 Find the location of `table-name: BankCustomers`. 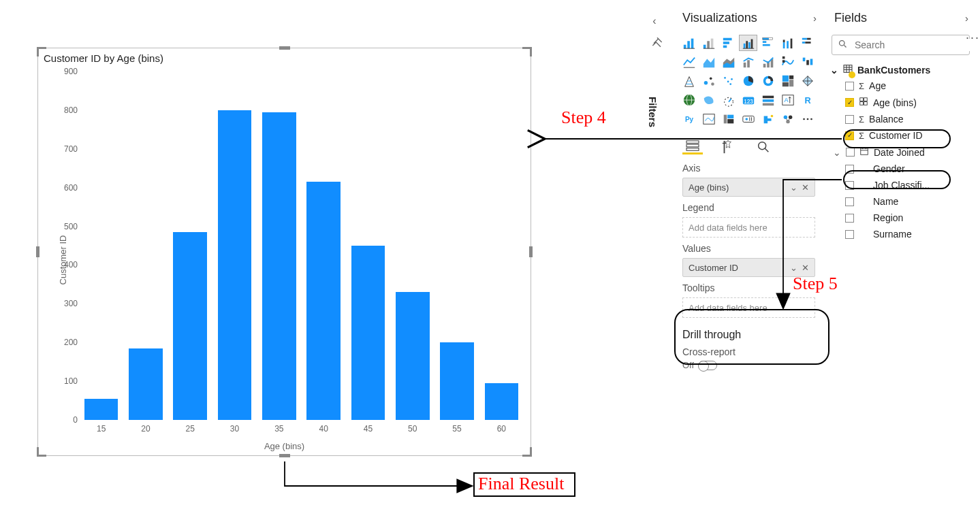

table-name: BankCustomers is located at coordinates (894, 70).